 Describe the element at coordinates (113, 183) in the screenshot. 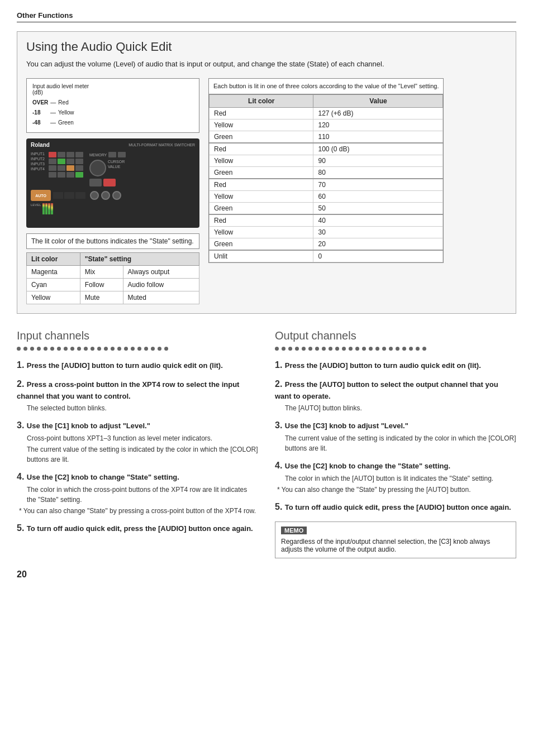

I see `device-image: Roland MULTI-FORMAT MATRIX SWITCHER INPU…` at that location.